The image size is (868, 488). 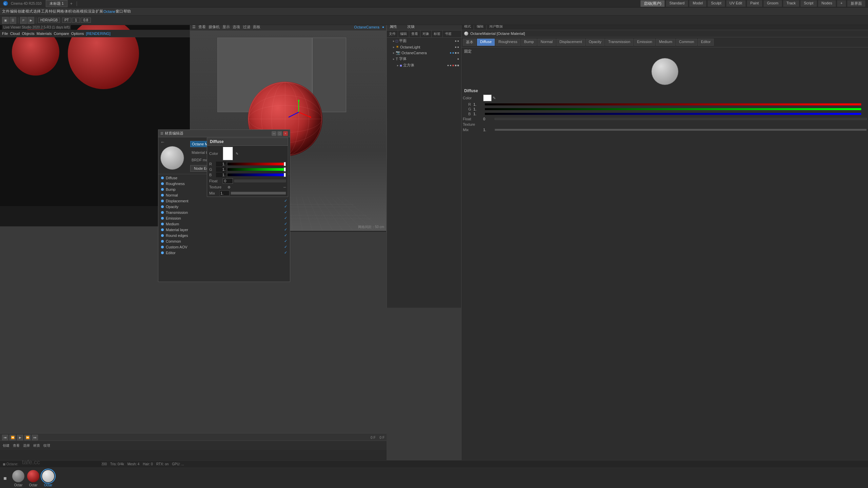 What do you see at coordinates (61, 34) in the screenshot?
I see `menu-lv-compare: Compare` at bounding box center [61, 34].